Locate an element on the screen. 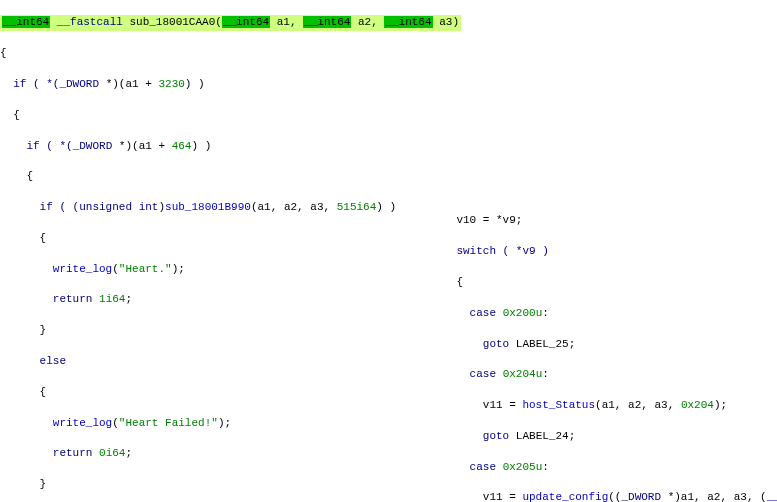 Image resolution: width=777 pixels, height=502 pixels. code-line: case 0x204u: is located at coordinates (604, 374).